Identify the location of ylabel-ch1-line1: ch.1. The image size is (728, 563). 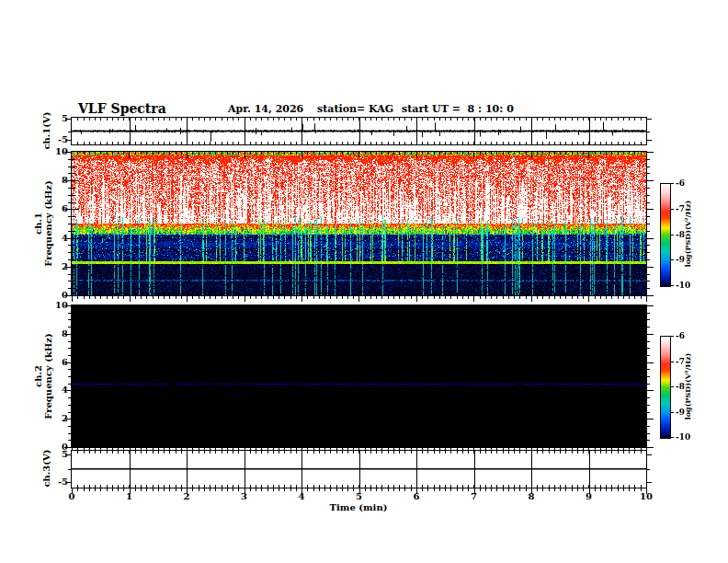
(39, 223).